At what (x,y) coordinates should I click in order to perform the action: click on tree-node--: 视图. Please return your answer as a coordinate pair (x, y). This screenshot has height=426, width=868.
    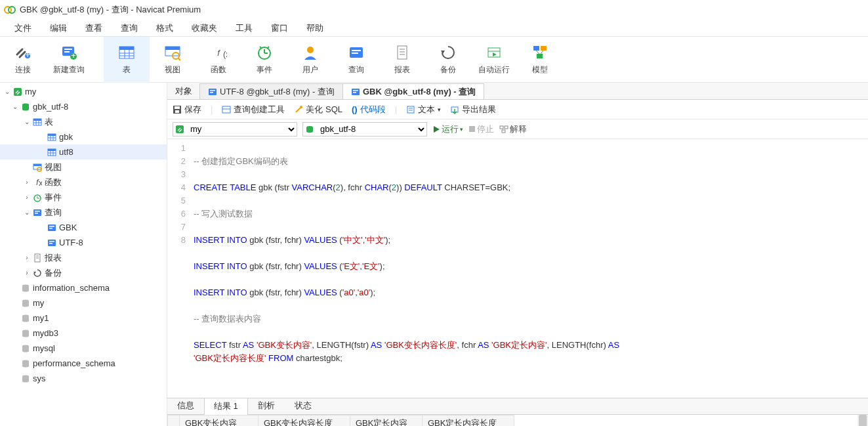
    Looking at the image, I should click on (83, 167).